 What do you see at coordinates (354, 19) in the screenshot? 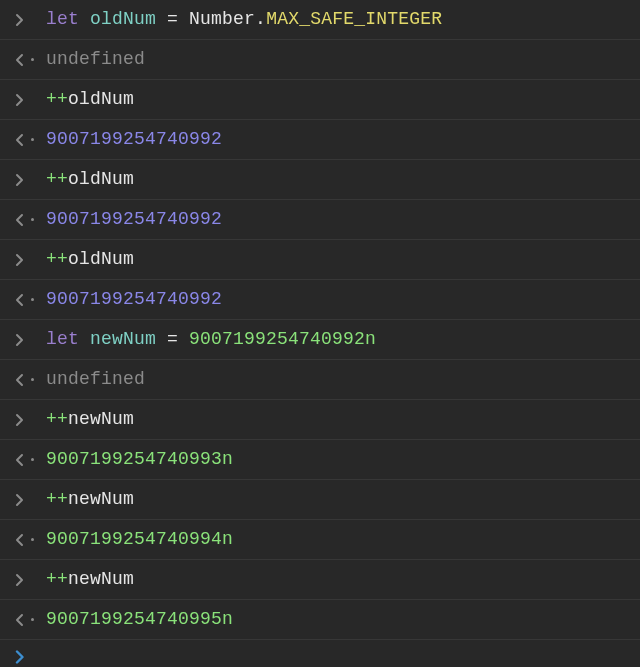
I see `token: MAX_SAFE_INTEGER` at bounding box center [354, 19].